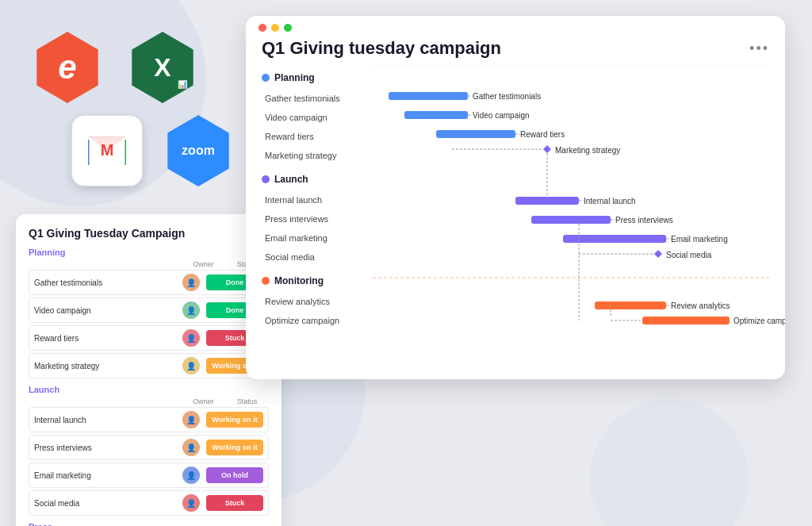  What do you see at coordinates (149, 475) in the screenshot?
I see `table-row: Email marketing 👤 On hold` at bounding box center [149, 475].